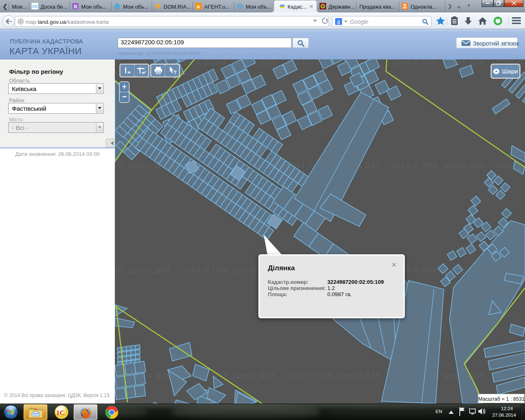 This screenshot has height=420, width=525. What do you see at coordinates (129, 72) in the screenshot?
I see `svg-text: м` at bounding box center [129, 72].